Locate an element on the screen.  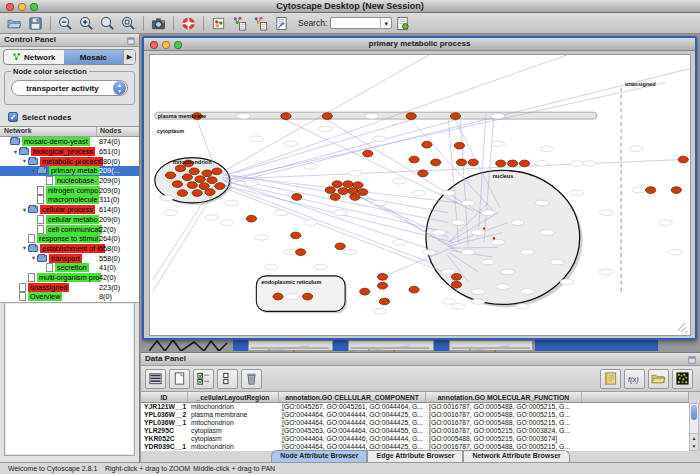
merge-networks-2-button is located at coordinates (260, 23).